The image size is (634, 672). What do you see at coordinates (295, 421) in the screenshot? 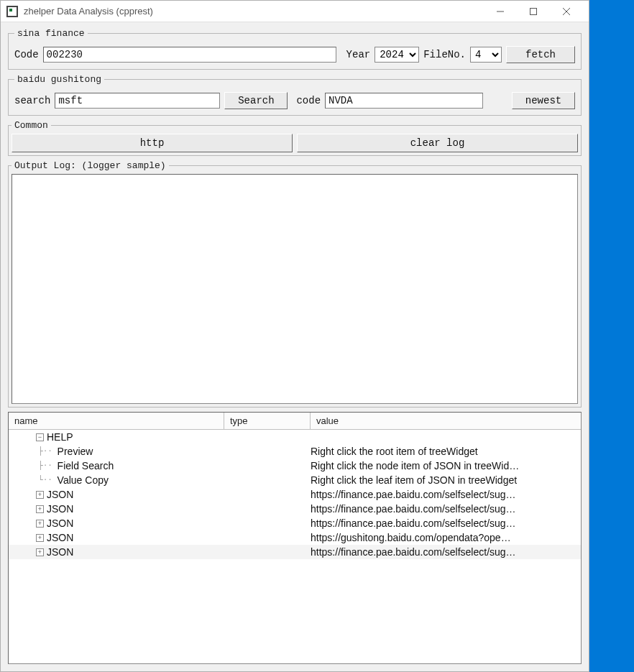
I see `tree-header: name type value` at bounding box center [295, 421].